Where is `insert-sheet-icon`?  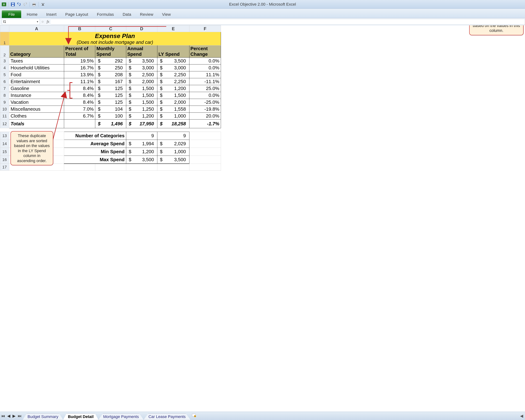
insert-sheet-icon is located at coordinates (194, 416).